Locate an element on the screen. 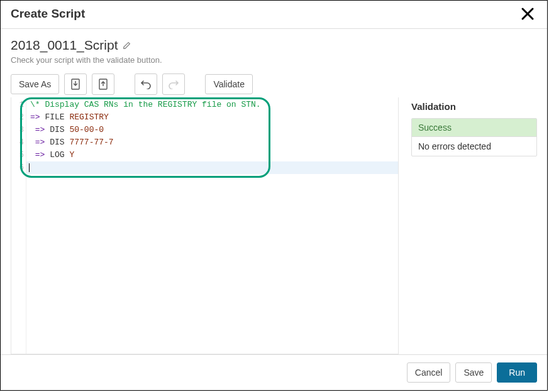 The image size is (549, 392). validate-button: Validate is located at coordinates (229, 84).